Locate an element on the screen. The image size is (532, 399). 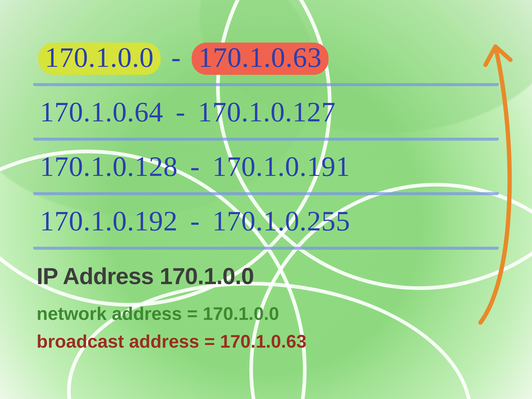
broadcast-address-line: broadcast address = 170.1.0.63 is located at coordinates (171, 341).